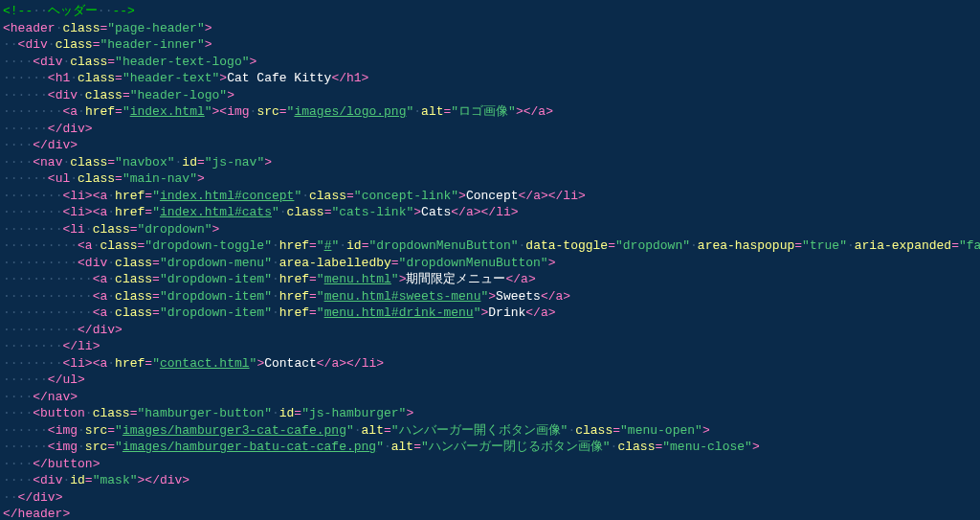  I want to click on code-line: ····<nav·class="navbox"·id="js-nav">, so click(492, 163).